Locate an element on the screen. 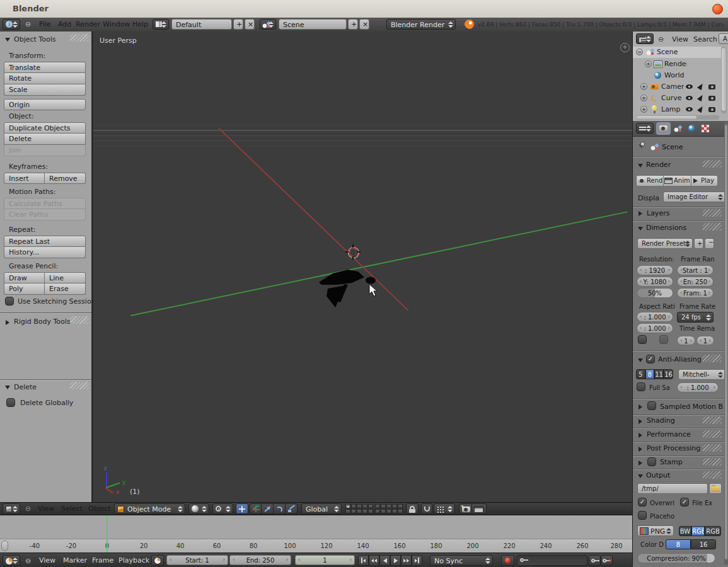 This screenshot has height=567, width=728. previous-keyframe-button is located at coordinates (374, 561).